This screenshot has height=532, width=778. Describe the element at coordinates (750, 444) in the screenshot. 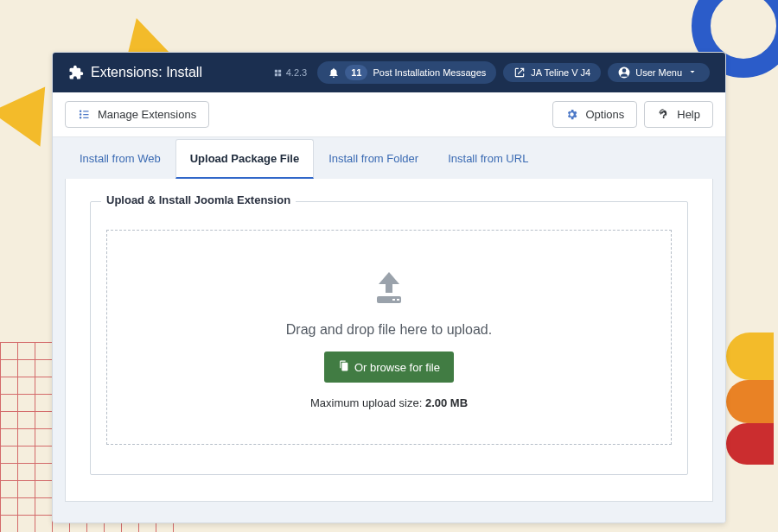

I see `decoration-semi-red` at that location.